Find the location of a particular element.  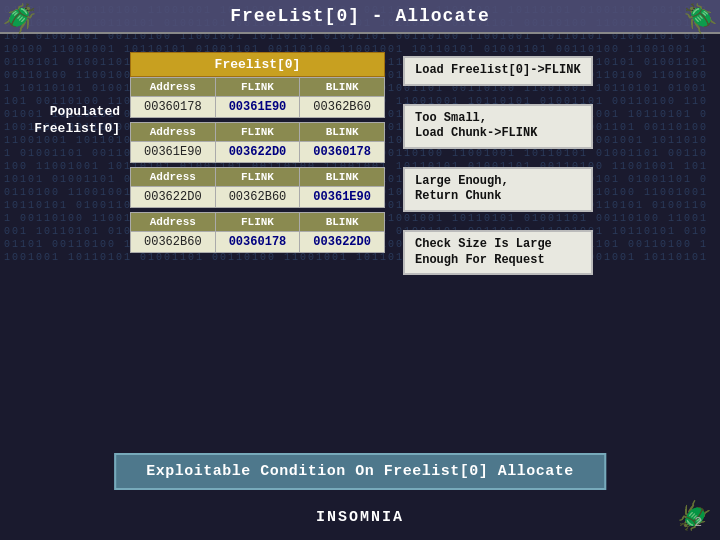

annotation-check-size: Check Size Is LargeEnough For Request is located at coordinates (498, 252).